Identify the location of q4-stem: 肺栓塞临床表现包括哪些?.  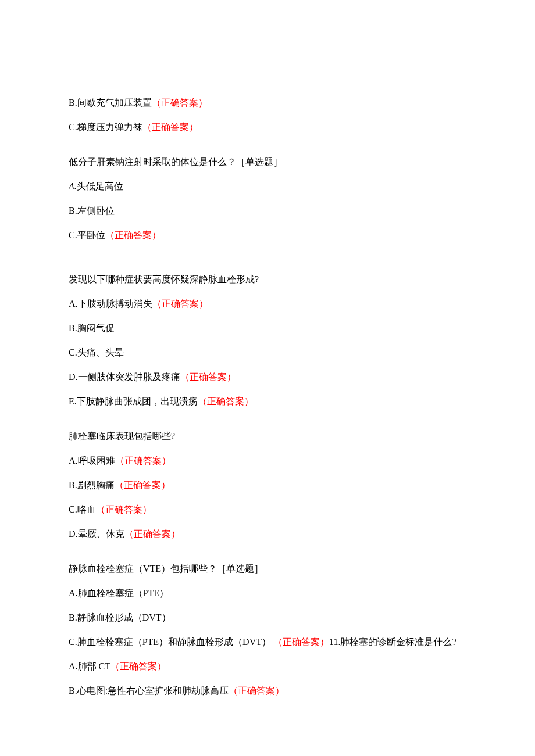
(268, 436).